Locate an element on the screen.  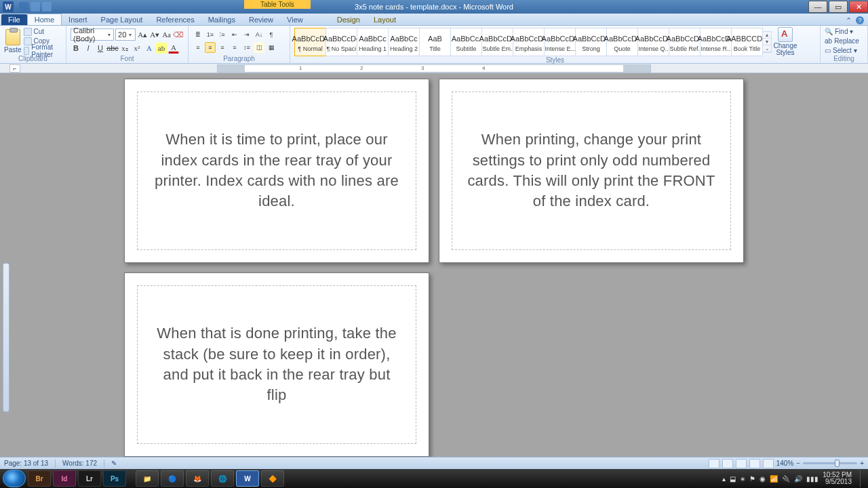
taskbar-clock: 10:52 PM 9/5/2013 is located at coordinates (840, 479).